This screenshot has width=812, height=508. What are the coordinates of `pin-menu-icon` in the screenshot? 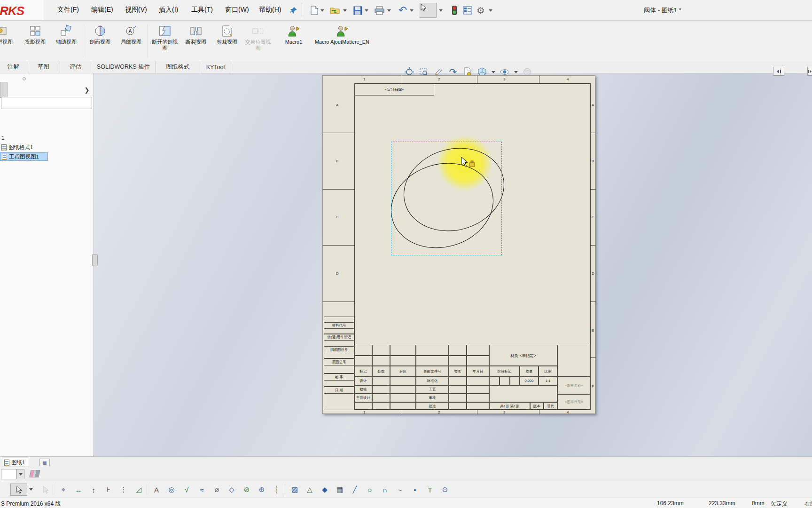 It's located at (294, 10).